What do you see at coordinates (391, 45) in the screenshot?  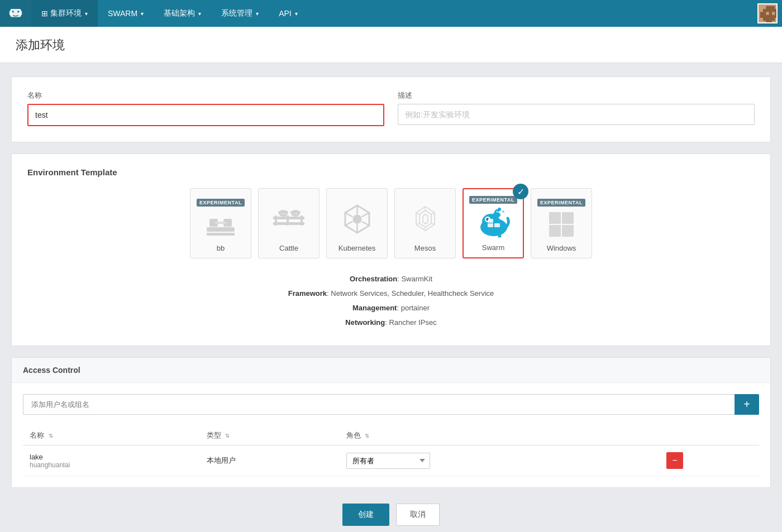 I see `page-title: 添加环境` at bounding box center [391, 45].